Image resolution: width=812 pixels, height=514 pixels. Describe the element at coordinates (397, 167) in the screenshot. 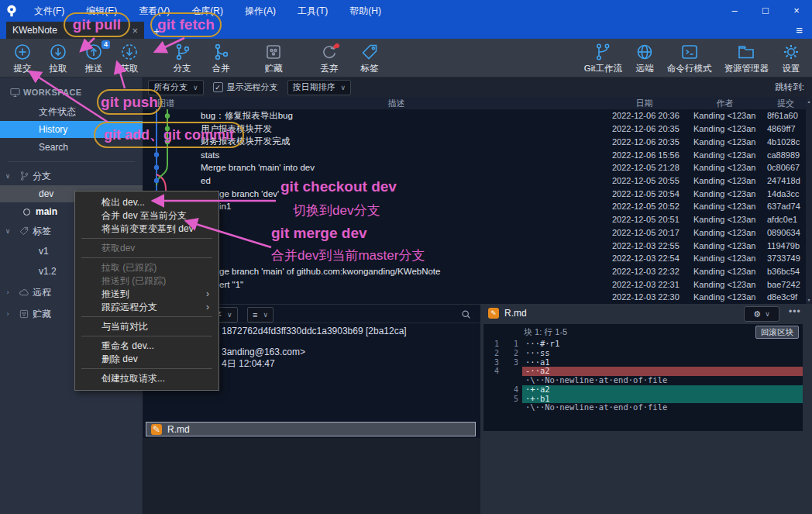

I see `commit-description: Merge branch 'main' into dev` at that location.